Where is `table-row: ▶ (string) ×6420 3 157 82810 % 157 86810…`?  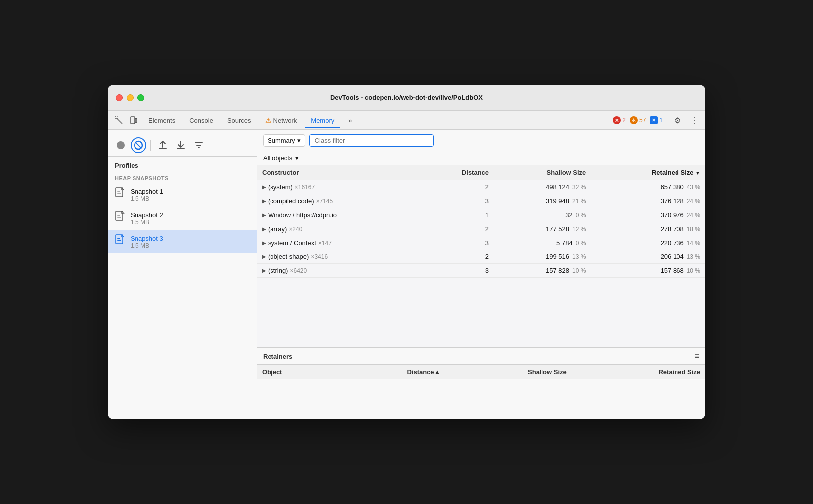 table-row: ▶ (string) ×6420 3 157 82810 % 157 86810… is located at coordinates (481, 271).